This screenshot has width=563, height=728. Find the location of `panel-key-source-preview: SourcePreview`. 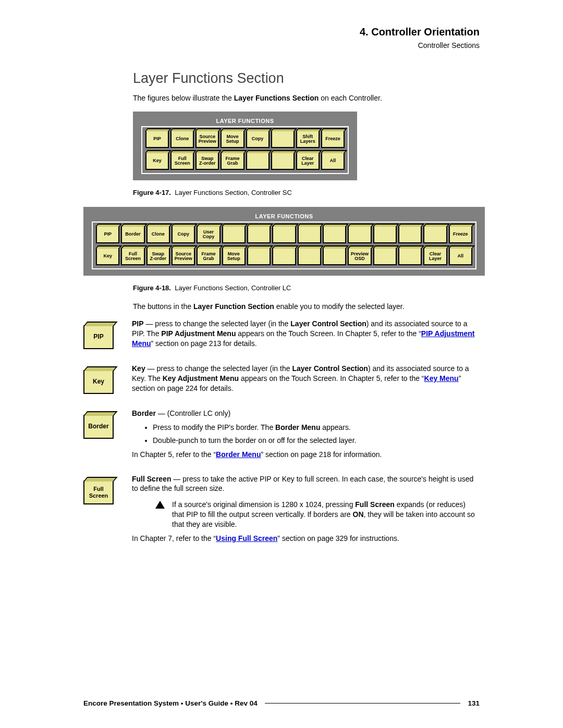

panel-key-source-preview: SourcePreview is located at coordinates (207, 139).